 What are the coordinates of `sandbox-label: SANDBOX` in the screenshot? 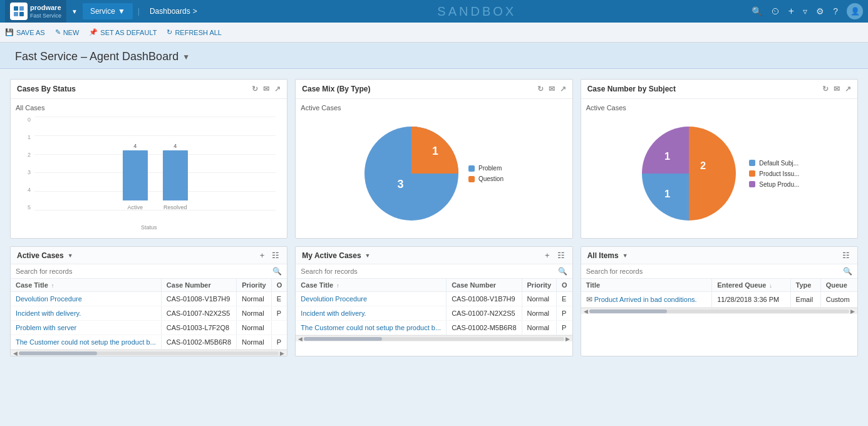 It's located at (477, 11).